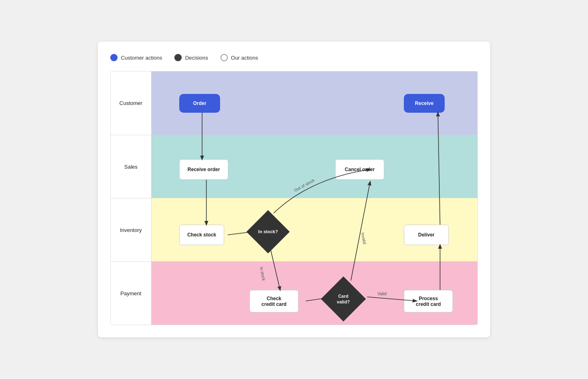 The image size is (588, 379). What do you see at coordinates (268, 232) in the screenshot?
I see `in-stock-diamond-wrap: In stock?` at bounding box center [268, 232].